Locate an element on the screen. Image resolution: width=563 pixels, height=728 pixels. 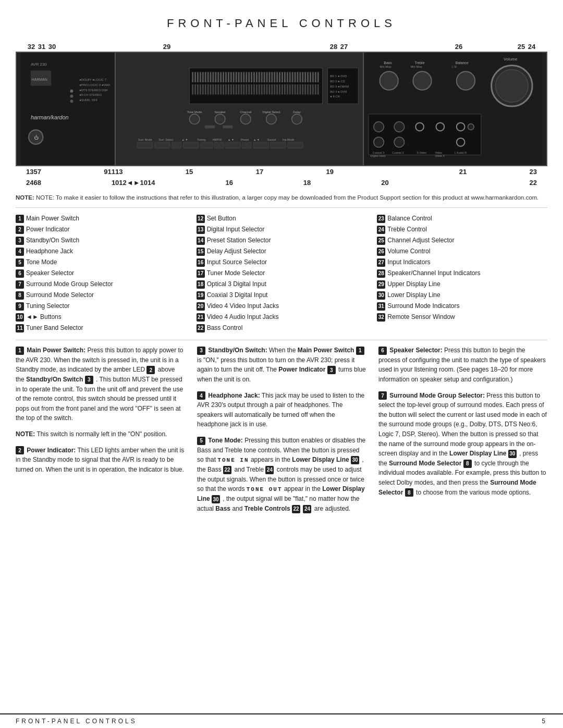
legend-text-3: Standby/On Switch is located at coordinates (53, 241).